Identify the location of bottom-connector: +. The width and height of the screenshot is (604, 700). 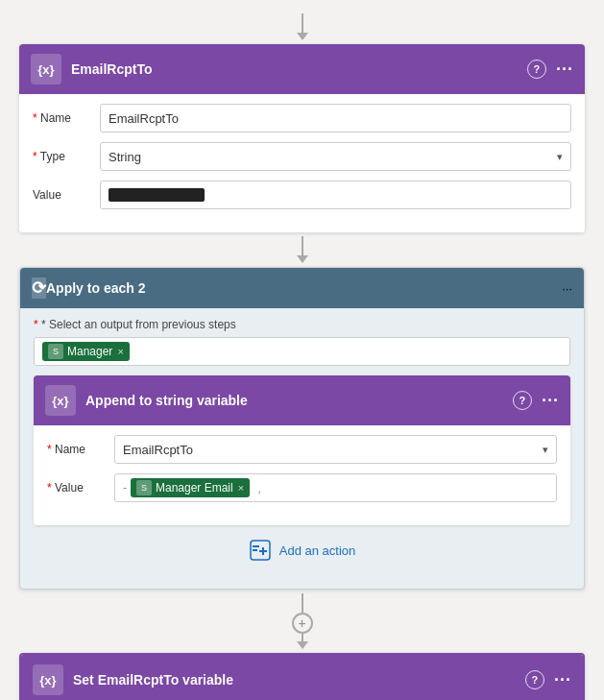
(302, 621).